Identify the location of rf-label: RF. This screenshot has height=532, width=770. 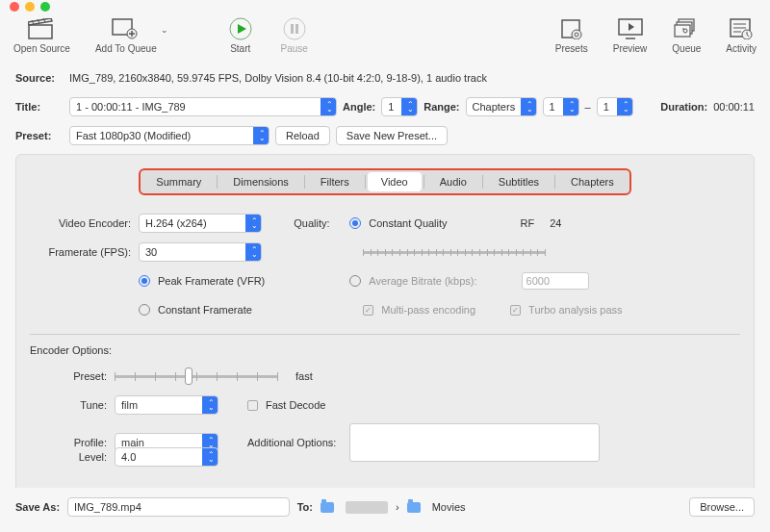
(527, 223).